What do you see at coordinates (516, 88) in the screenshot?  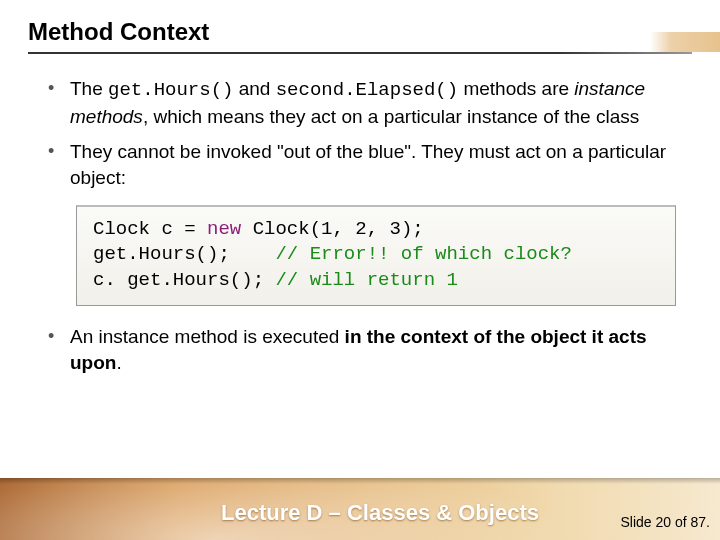 I see `bullet-1-text-c: methods are` at bounding box center [516, 88].